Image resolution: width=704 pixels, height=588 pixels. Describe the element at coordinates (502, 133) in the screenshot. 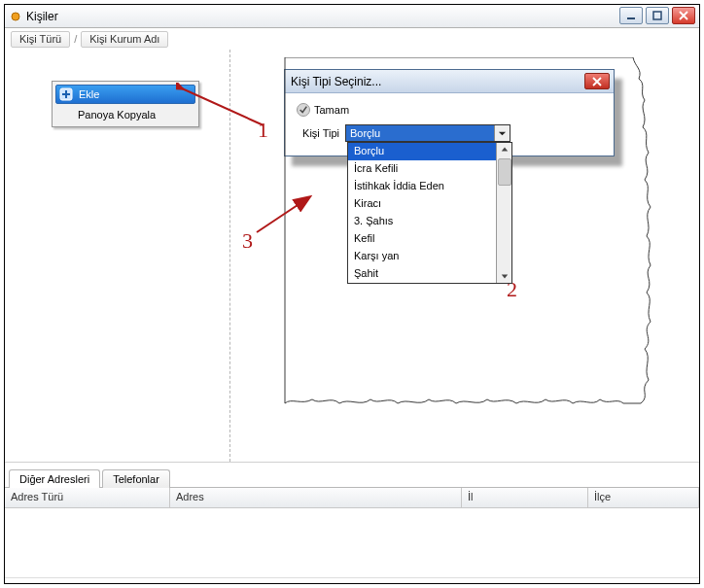

I see `chevron-down-icon` at that location.